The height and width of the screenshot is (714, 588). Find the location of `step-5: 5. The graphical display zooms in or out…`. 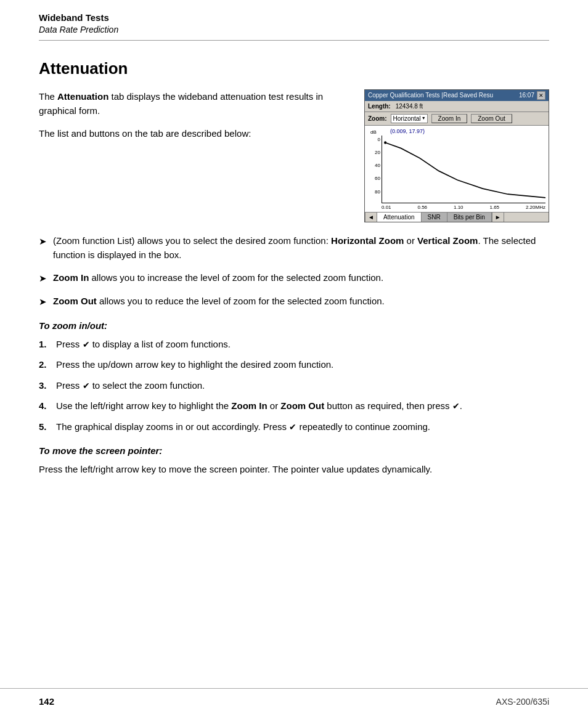

step-5: 5. The graphical display zooms in or out… is located at coordinates (294, 427).